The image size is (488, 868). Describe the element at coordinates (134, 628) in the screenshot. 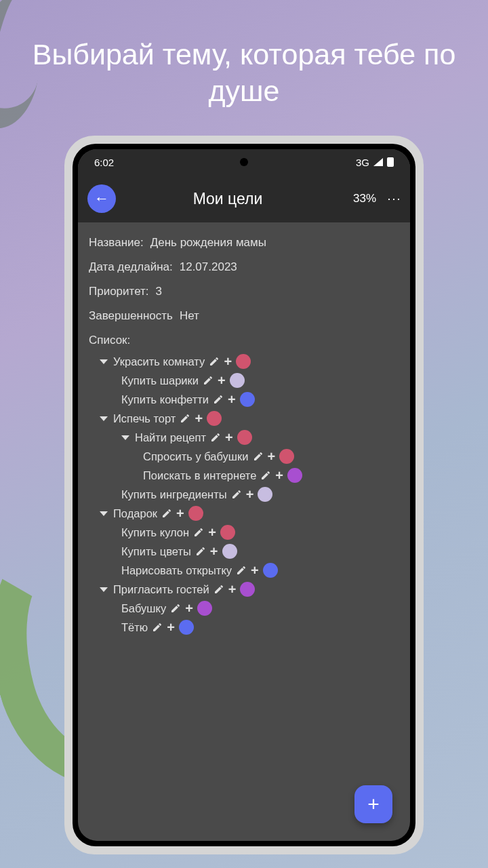

I see `tree-item-label: Тётю` at that location.